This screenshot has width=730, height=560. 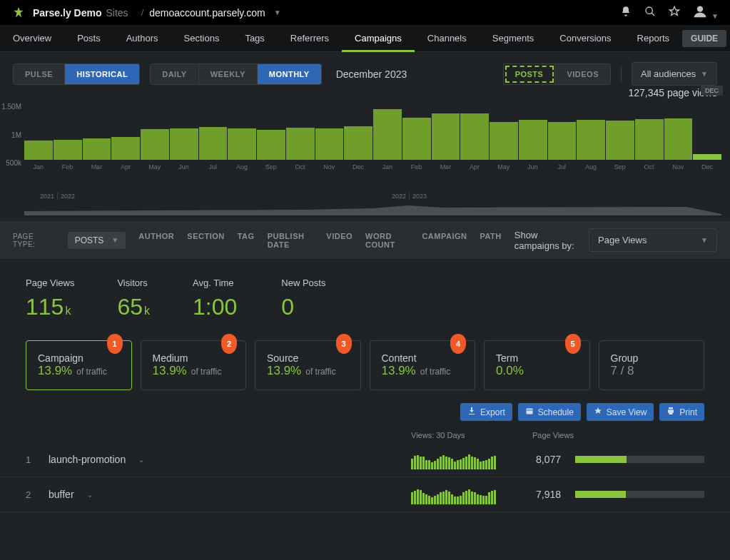 I want to click on main-nav: OverviewPostsAuthorsSectionsTagsReferrer…, so click(x=365, y=39).